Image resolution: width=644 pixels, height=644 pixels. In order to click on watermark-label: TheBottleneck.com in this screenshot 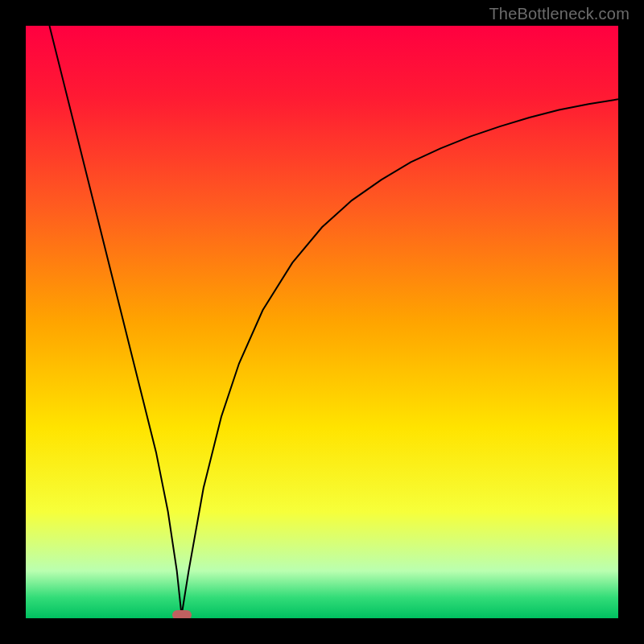, I will do `click(559, 14)`.